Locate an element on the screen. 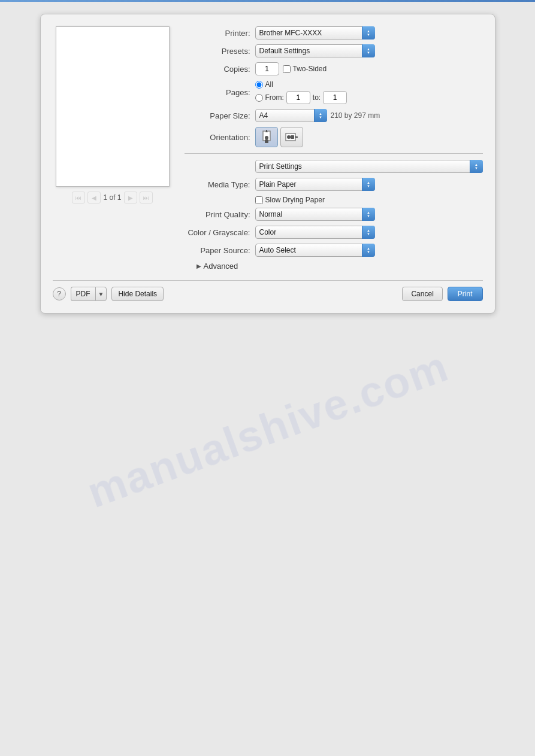 The height and width of the screenshot is (756, 535). preview-controls: ⏮ ◀ 1 of 1 ▶ ⏭ is located at coordinates (112, 198).